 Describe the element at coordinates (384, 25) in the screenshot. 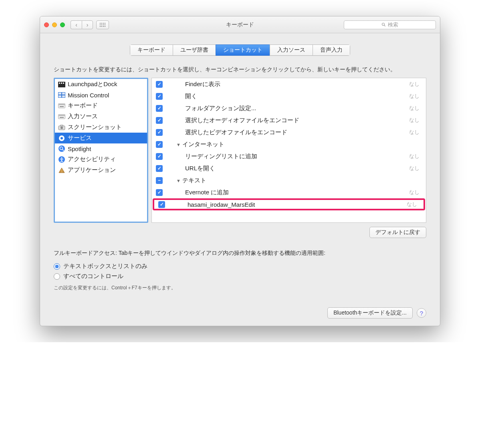

I see `search-icon` at that location.